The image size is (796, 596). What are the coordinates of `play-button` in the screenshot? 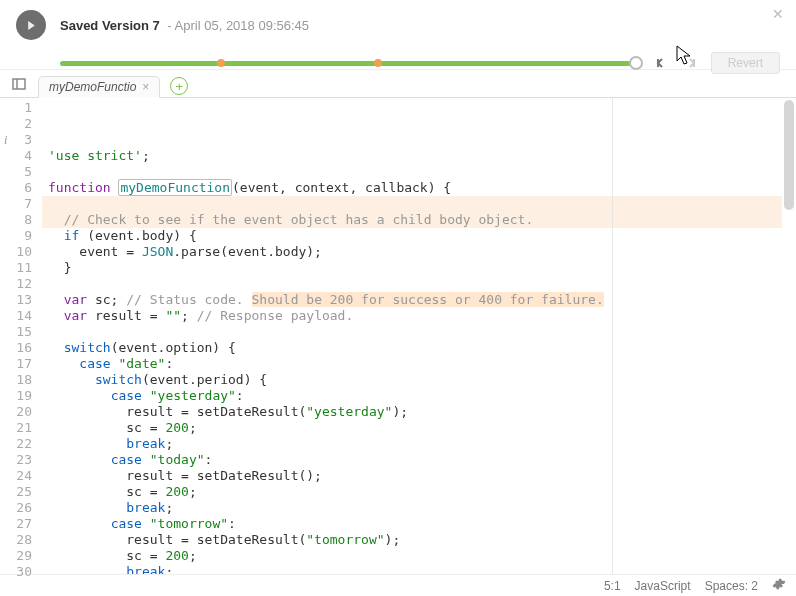 It's located at (31, 25).